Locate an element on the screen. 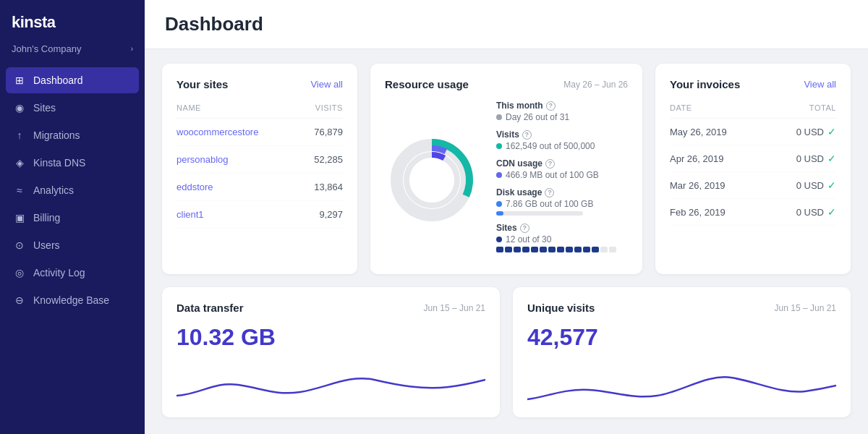 The width and height of the screenshot is (868, 434). resource-inner: This month ? Day 26 out of 31 Visits is located at coordinates (506, 180).